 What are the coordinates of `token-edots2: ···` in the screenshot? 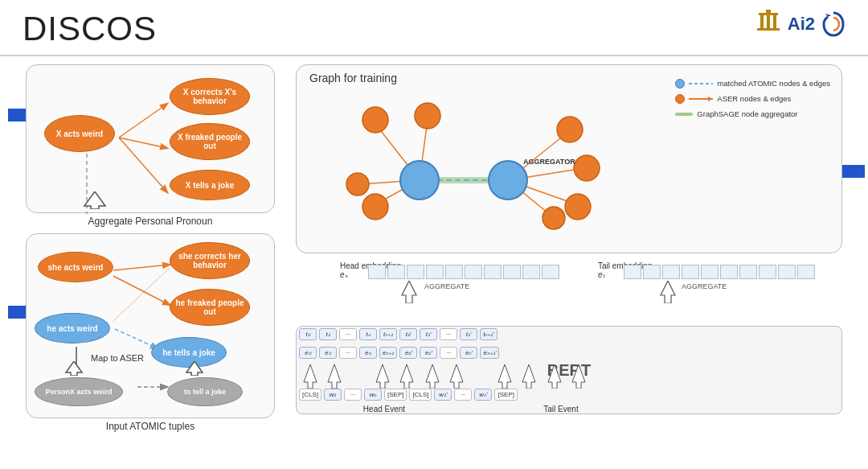 It's located at (448, 352).